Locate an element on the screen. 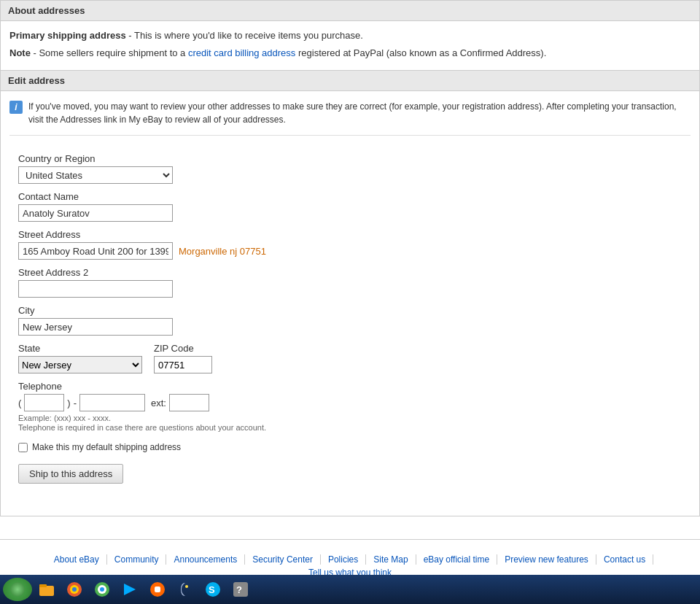 This screenshot has width=700, height=604. state-label: State is located at coordinates (80, 349).